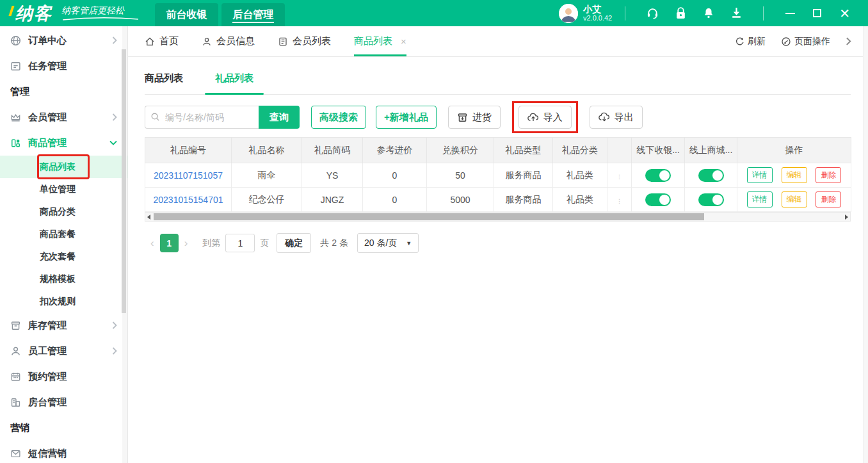 This screenshot has height=463, width=868. What do you see at coordinates (64, 402) in the screenshot?
I see `sidebar-item-room-management: 房台管理` at bounding box center [64, 402].